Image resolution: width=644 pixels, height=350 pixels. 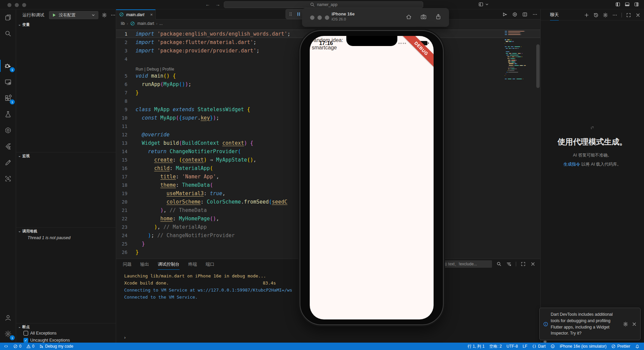 I want to click on section-breakpoints: ⌄断点, so click(x=66, y=327).